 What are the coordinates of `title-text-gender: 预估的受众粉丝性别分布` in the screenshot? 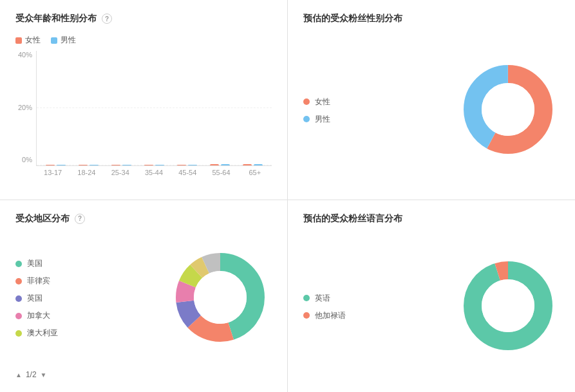 It's located at (353, 19).